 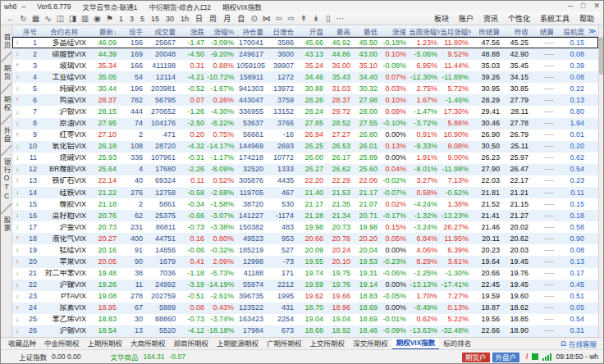 I want to click on table-row: ↓11烧碱VIX25.93336107961-0.31-1.17%1742181…, so click(x=305, y=158).